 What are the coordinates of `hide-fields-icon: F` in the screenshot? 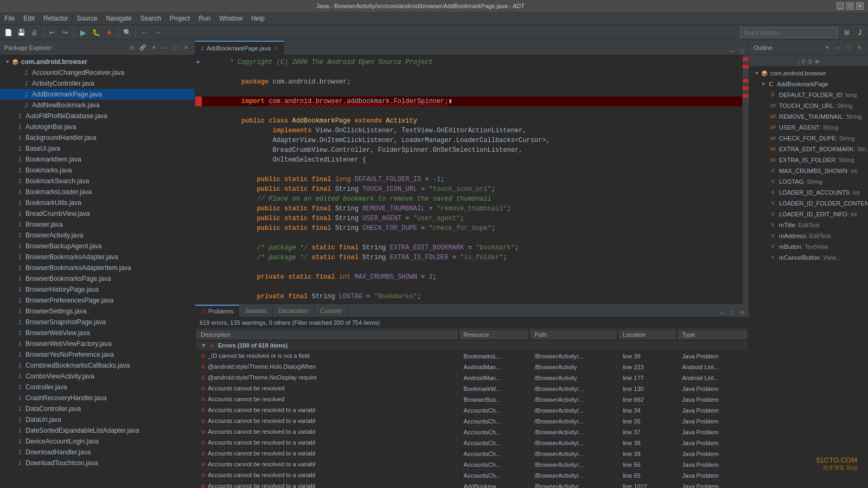 It's located at (804, 62).